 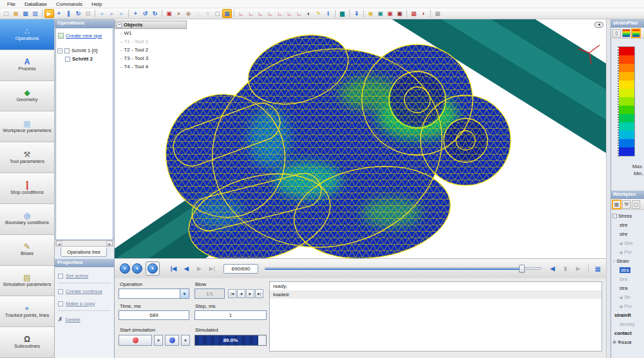 I want to click on sidebar-item-operations: ∴Operations, so click(x=27, y=35).